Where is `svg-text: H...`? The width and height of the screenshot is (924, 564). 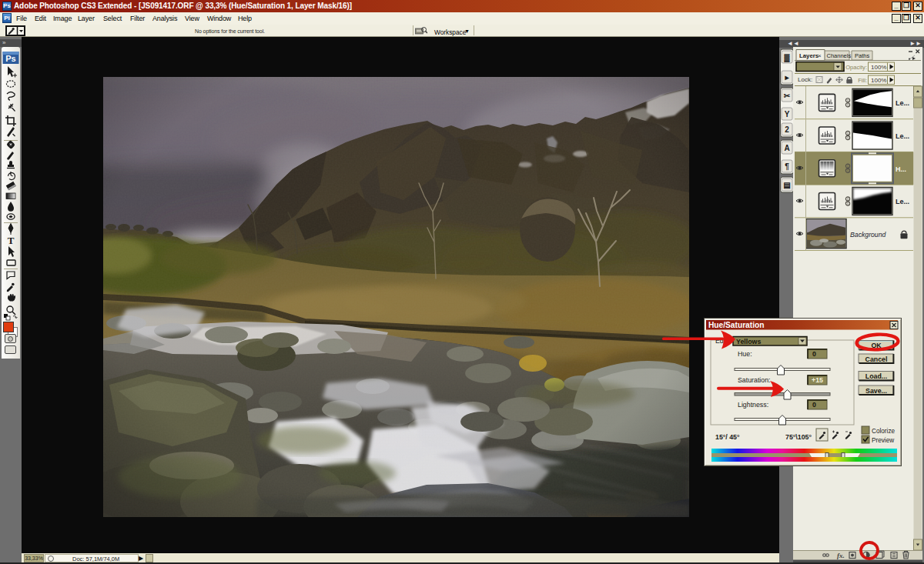 svg-text: H... is located at coordinates (901, 169).